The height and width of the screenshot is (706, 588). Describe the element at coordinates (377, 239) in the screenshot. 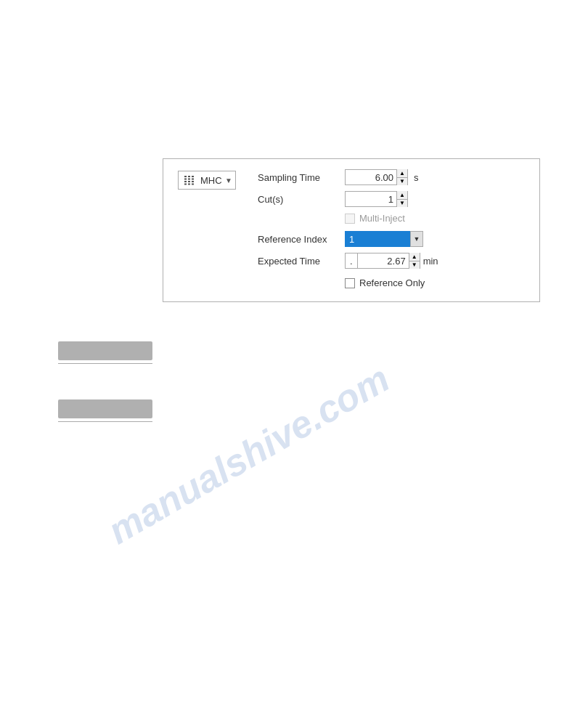

I see `reference-index-selected: 1` at that location.